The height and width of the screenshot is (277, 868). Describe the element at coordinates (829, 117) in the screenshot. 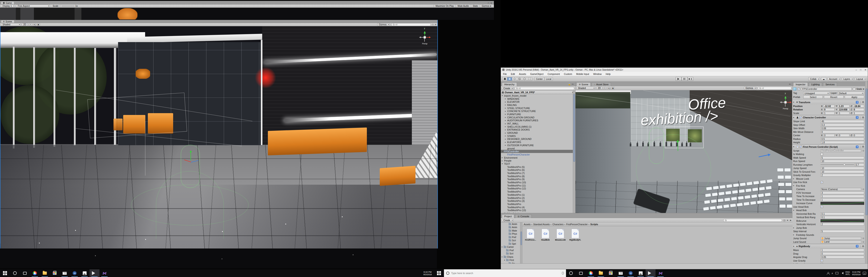

I see `component-header: ▾♟✓Character Controller?⋮⚙` at that location.